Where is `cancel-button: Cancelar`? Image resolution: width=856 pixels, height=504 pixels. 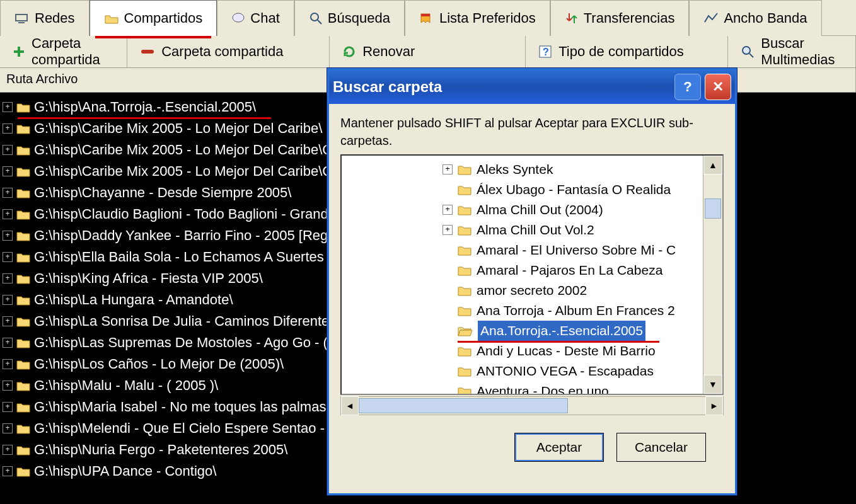
cancel-button: Cancelar is located at coordinates (661, 447).